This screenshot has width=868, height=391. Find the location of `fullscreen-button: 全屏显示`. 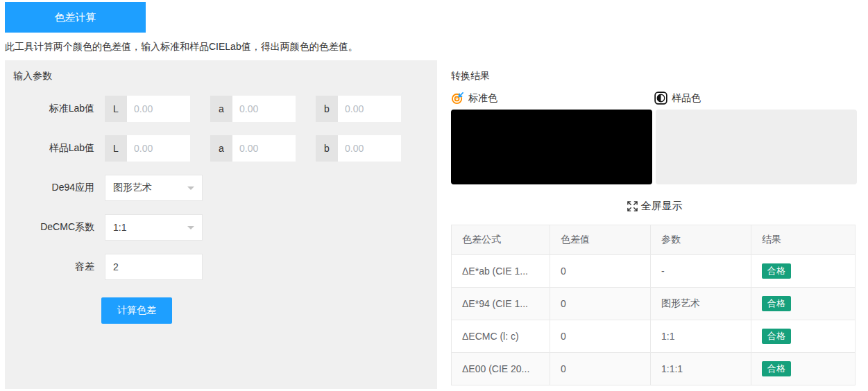

fullscreen-button: 全屏显示 is located at coordinates (654, 207).